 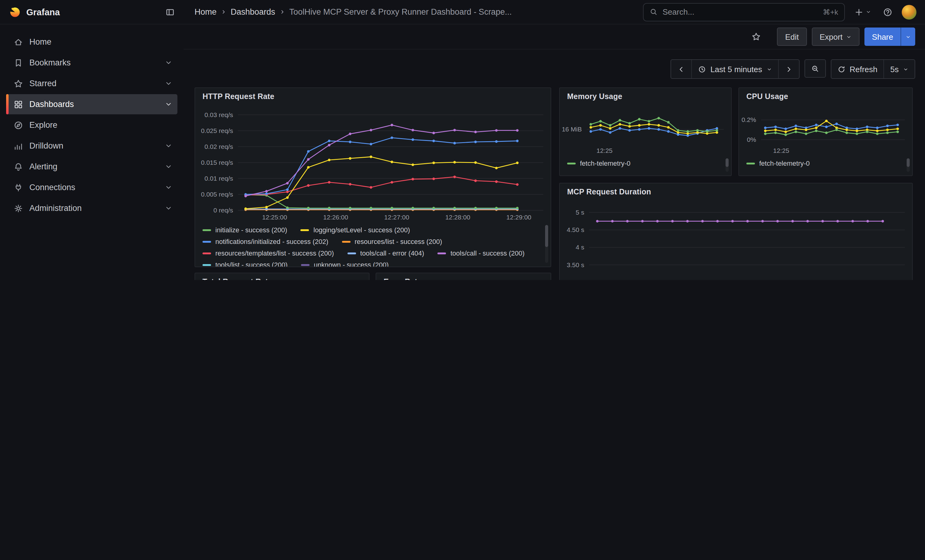 I want to click on refresh-icon, so click(x=841, y=69).